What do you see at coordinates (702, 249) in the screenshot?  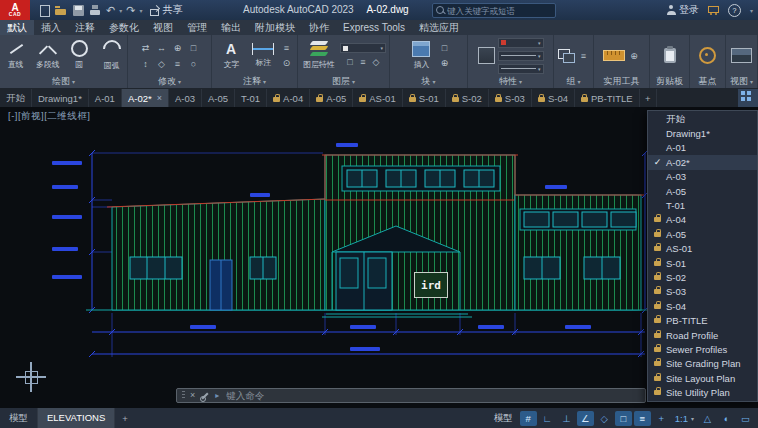 I see `tab-menu-item: ✓AS-01` at bounding box center [702, 249].